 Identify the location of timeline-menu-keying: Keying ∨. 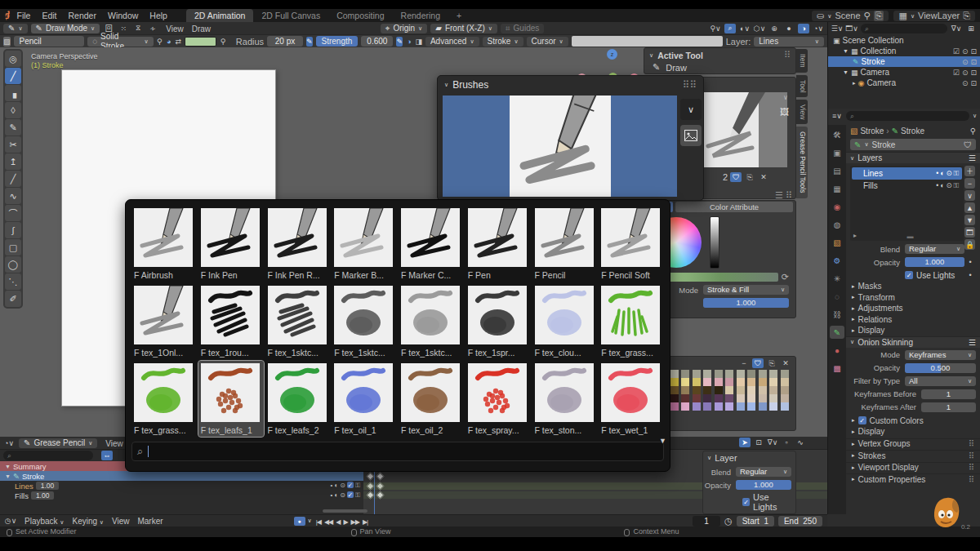
(87, 521).